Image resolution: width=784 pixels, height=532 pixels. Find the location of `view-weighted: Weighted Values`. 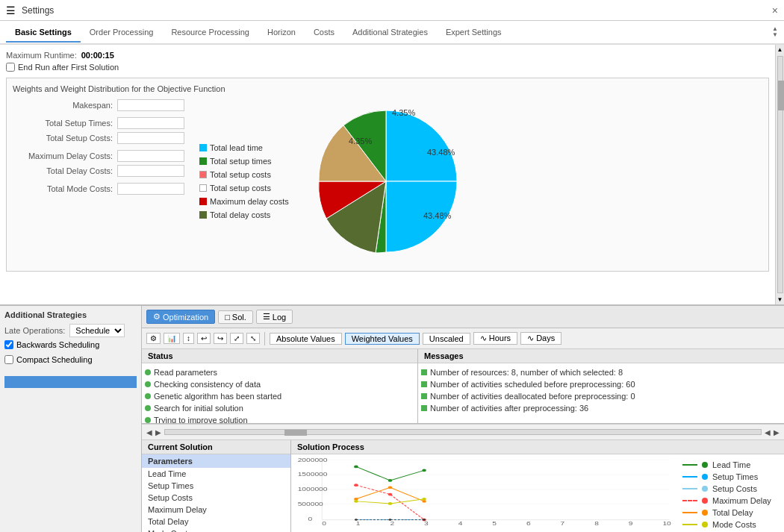

view-weighted: Weighted Values is located at coordinates (382, 339).